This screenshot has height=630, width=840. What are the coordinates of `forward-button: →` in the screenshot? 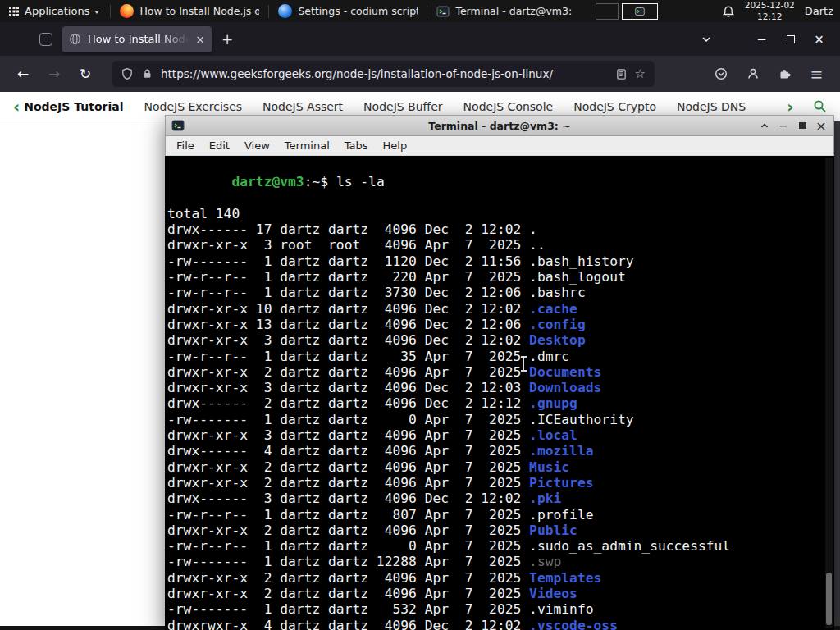 It's located at (54, 74).